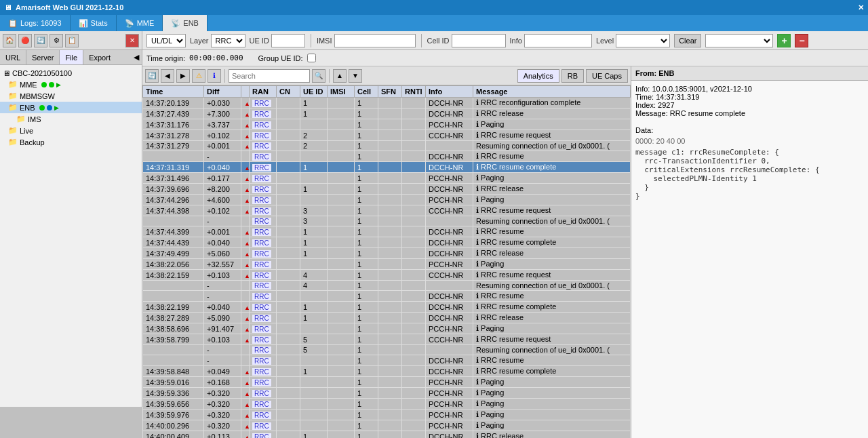 Image resolution: width=868 pixels, height=438 pixels. I want to click on table-row: 14:37:44.296+4.600▲RRC1PCCH-NRℹ Paging, so click(387, 200).